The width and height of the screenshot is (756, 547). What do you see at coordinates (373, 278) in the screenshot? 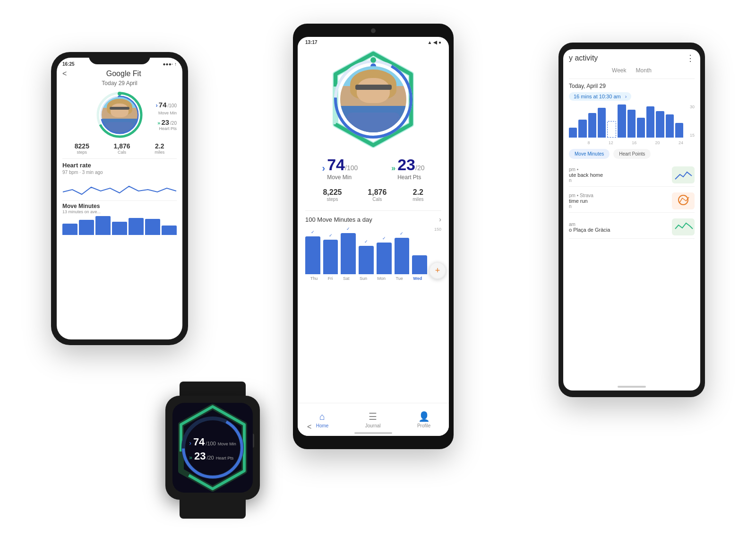
I see `center-chart-labels: Thu Fri Sat Sun Mon Tue Wed` at bounding box center [373, 278].